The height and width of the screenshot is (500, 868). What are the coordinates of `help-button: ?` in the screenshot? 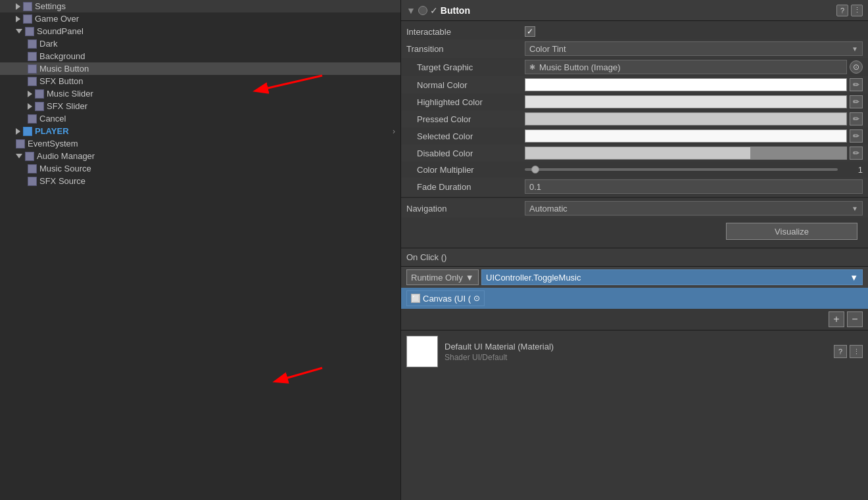 It's located at (842, 11).